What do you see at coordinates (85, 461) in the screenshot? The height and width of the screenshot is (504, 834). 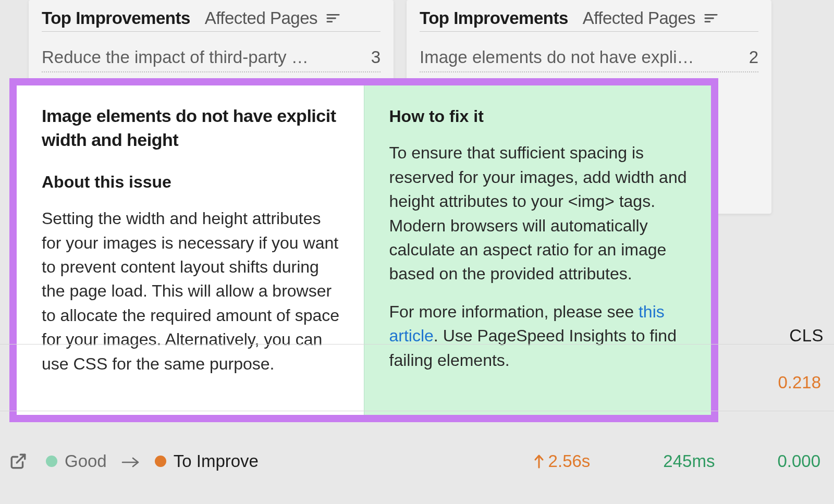 I see `status-good-label: Good` at bounding box center [85, 461].